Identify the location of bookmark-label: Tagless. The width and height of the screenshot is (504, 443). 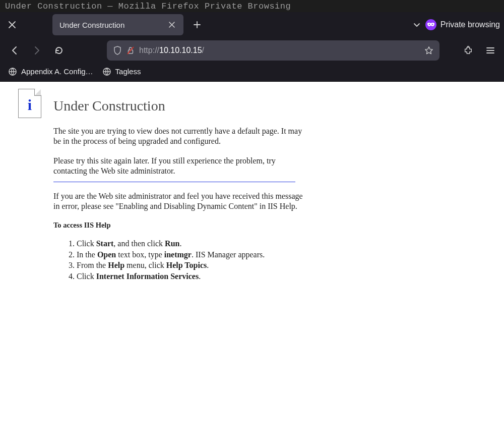
(128, 72).